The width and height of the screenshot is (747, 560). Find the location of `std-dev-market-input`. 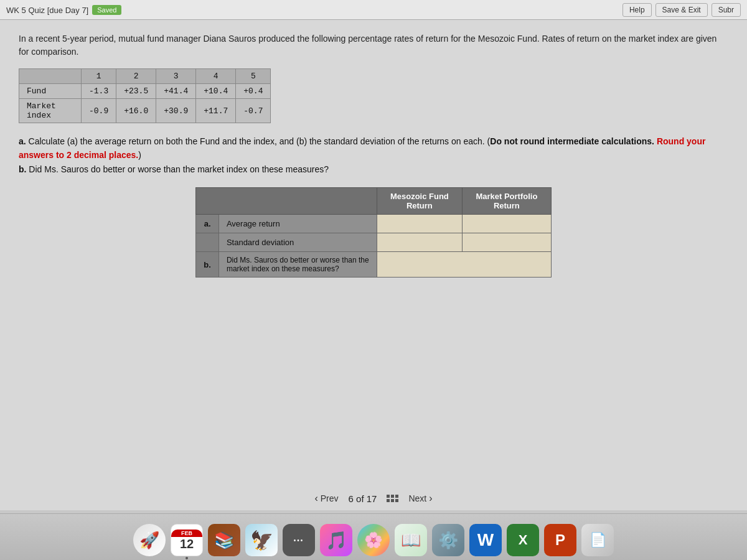

std-dev-market-input is located at coordinates (507, 243).